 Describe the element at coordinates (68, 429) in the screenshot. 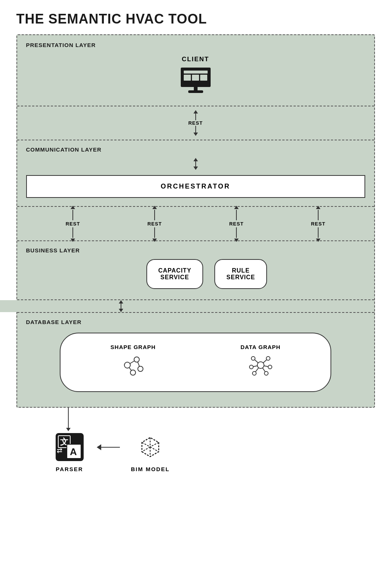

I see `db-bottom-arrow-tip` at that location.